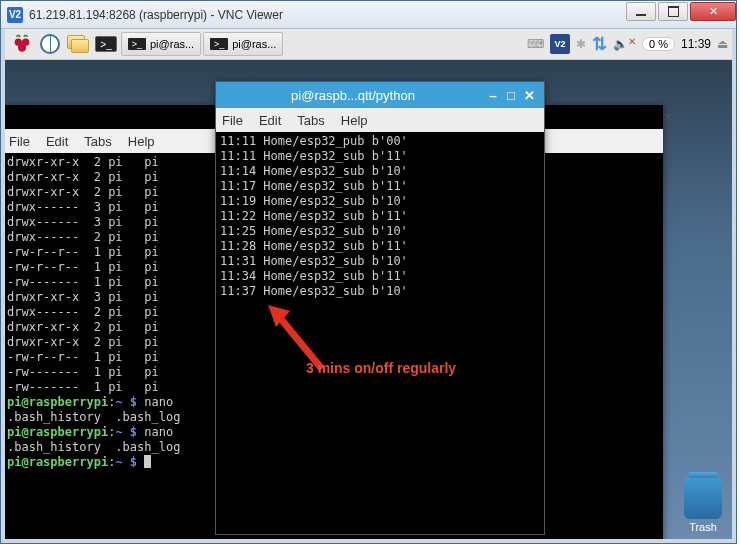 The image size is (740, 547). Describe the element at coordinates (696, 44) in the screenshot. I see `clock: 11:39` at that location.